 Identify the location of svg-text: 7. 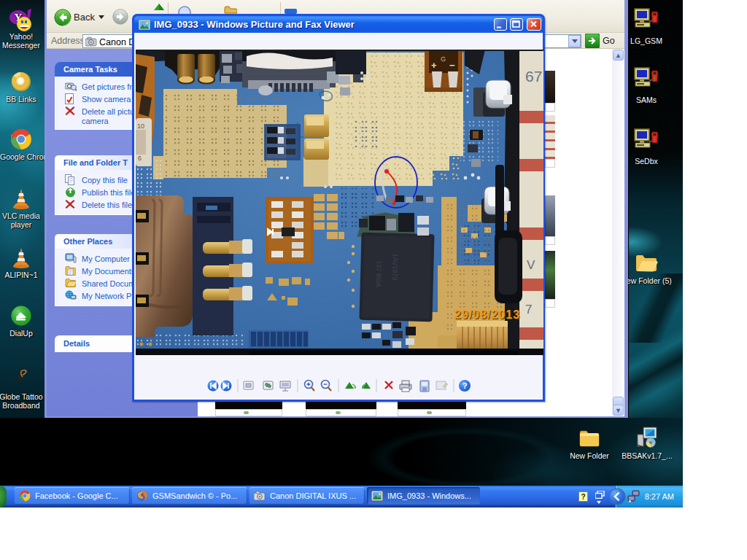
(528, 309).